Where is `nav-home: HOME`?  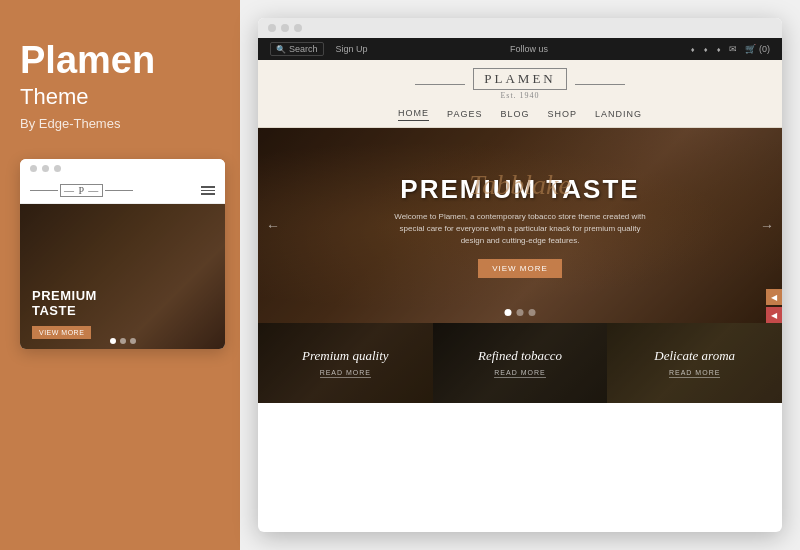
nav-home: HOME is located at coordinates (414, 114).